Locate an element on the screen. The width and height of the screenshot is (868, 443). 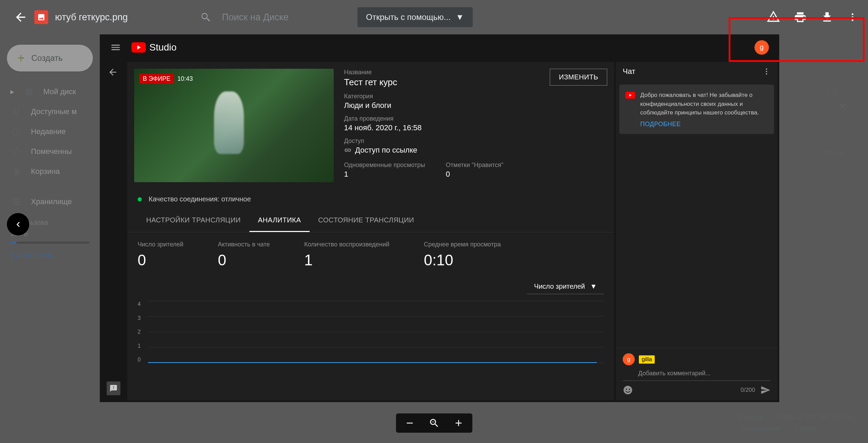
user-avatar: g is located at coordinates (762, 47).